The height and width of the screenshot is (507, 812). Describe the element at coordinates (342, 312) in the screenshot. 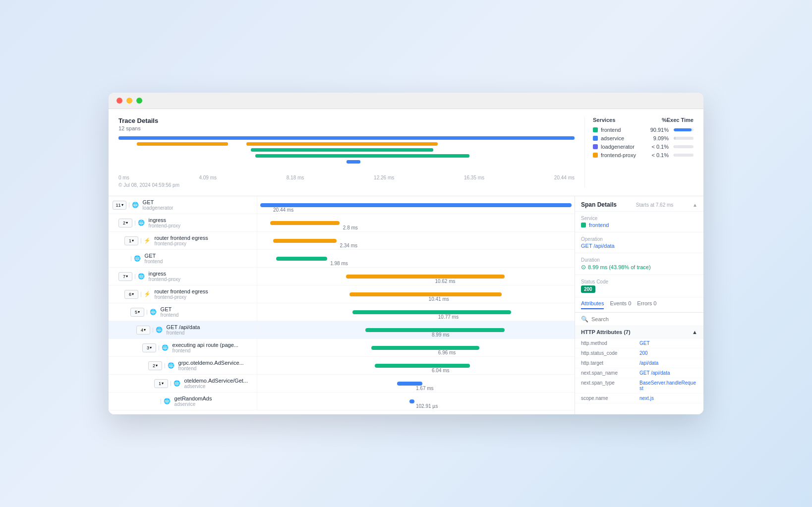

I see `span-row-7: 5 ▾ | 🌐 GET frontend` at that location.